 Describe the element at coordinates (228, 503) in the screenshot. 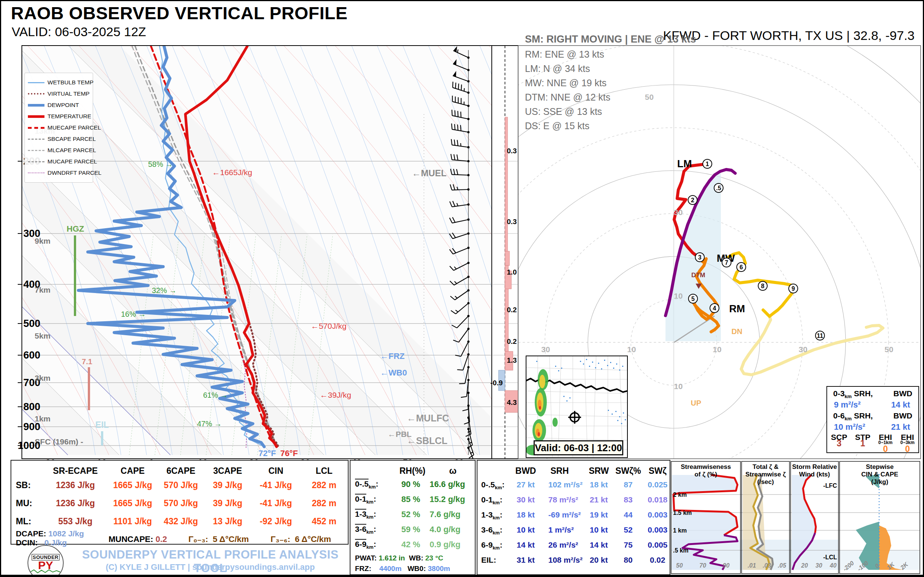

I see `thermo-cell-1-3: 39 J/kg` at that location.